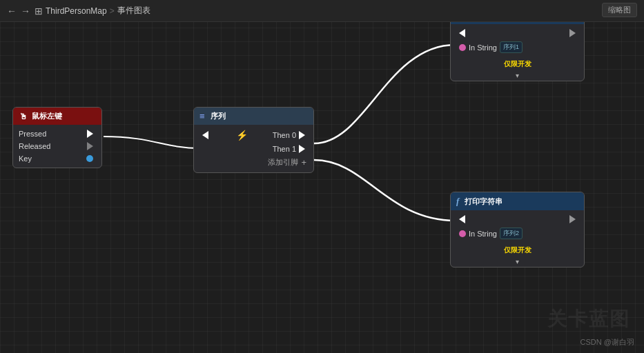  Describe the element at coordinates (573, 219) in the screenshot. I see `print2-exec-out` at that location.